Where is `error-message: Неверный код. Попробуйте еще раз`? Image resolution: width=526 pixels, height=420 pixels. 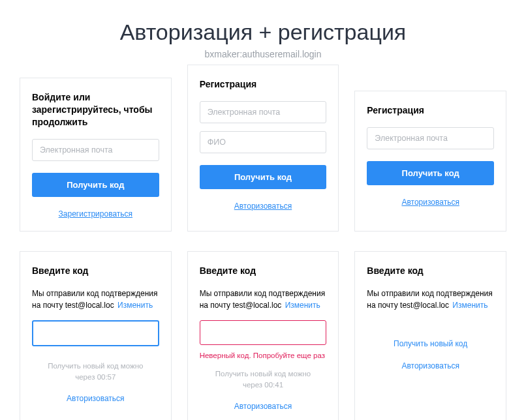
error-message: Неверный код. Попробуйте еще раз is located at coordinates (264, 355).